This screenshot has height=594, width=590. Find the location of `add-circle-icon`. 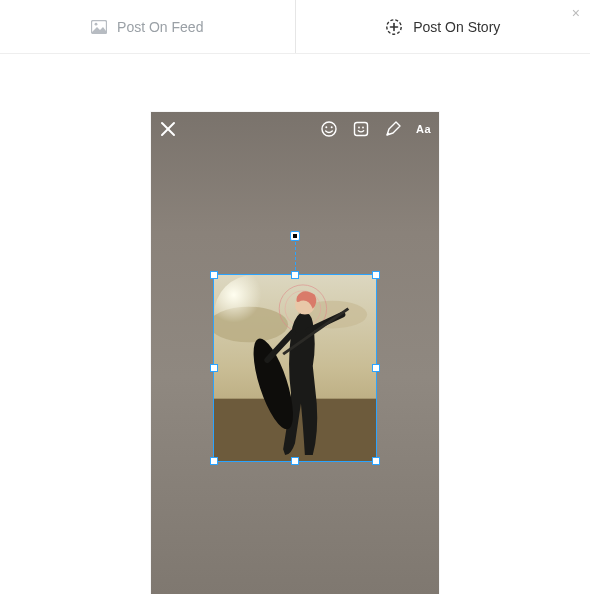

add-circle-icon is located at coordinates (394, 27).